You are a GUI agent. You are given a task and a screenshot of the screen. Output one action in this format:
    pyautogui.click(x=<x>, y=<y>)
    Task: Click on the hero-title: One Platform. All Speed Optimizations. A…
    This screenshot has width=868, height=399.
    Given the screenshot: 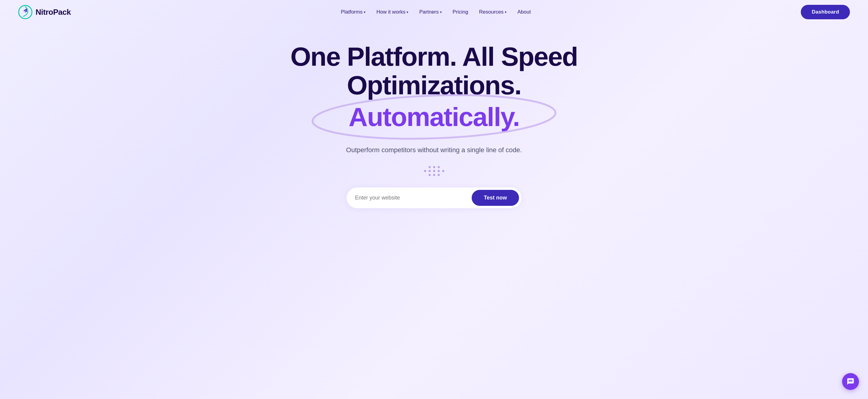 What is the action you would take?
    pyautogui.click(x=434, y=87)
    